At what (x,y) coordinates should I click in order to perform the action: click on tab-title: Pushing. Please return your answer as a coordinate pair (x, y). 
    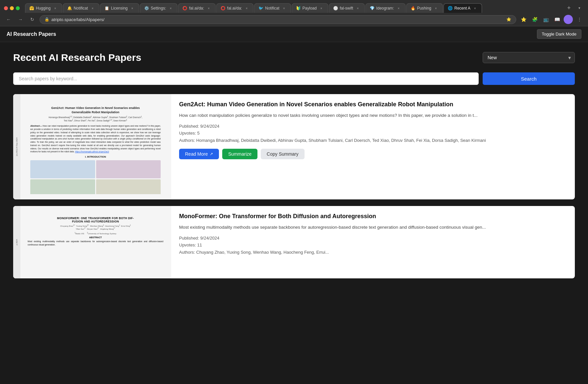
    Looking at the image, I should click on (424, 8).